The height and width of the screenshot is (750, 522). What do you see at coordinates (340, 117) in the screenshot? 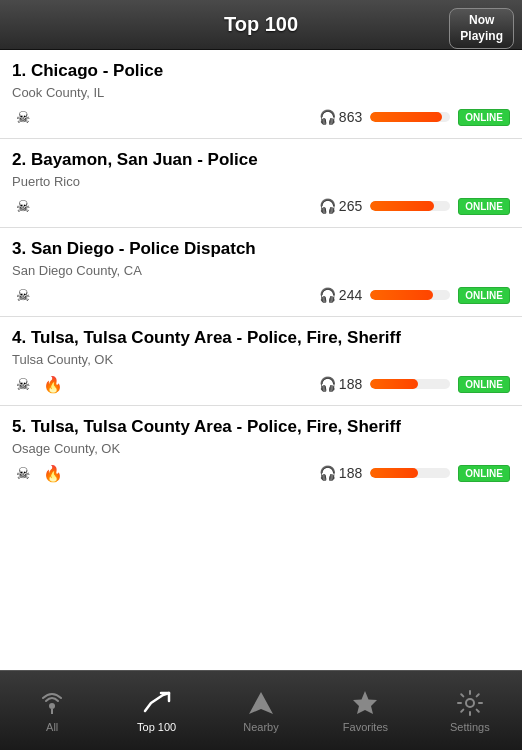
I see `listener-count: 🎧 863` at bounding box center [340, 117].